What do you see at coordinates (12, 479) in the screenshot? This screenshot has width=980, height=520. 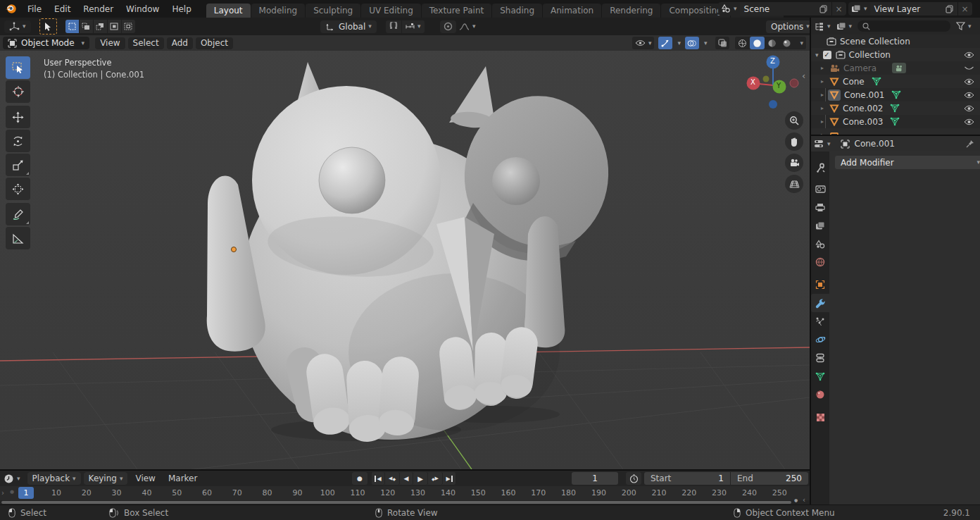 I see `timeline-editor-type-button: ▾` at bounding box center [12, 479].